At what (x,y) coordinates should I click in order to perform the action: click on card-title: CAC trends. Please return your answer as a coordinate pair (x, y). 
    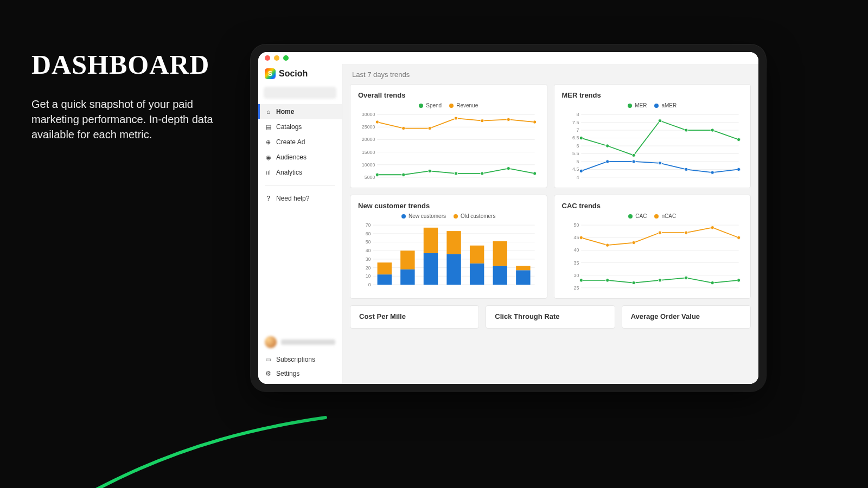
    Looking at the image, I should click on (653, 206).